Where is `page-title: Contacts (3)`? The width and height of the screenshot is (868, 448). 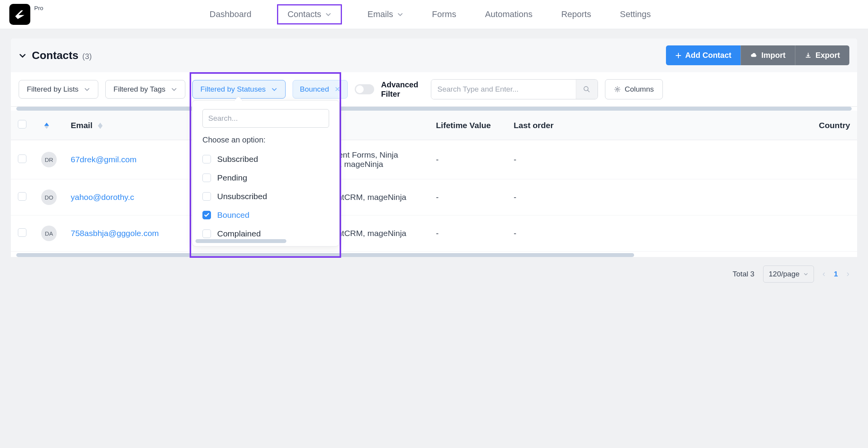 page-title: Contacts (3) is located at coordinates (62, 56).